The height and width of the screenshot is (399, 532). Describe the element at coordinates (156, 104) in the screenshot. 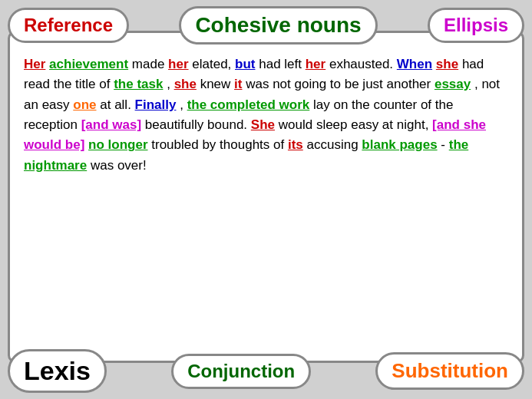

I see `finally: Finally` at that location.